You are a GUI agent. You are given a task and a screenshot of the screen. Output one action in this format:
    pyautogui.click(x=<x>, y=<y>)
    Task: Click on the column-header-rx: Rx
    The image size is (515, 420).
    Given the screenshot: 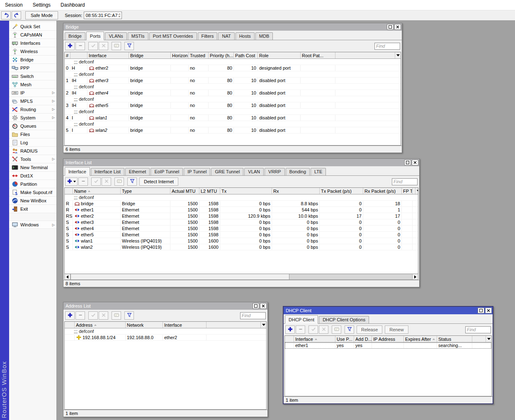 What is the action you would take?
    pyautogui.click(x=296, y=191)
    